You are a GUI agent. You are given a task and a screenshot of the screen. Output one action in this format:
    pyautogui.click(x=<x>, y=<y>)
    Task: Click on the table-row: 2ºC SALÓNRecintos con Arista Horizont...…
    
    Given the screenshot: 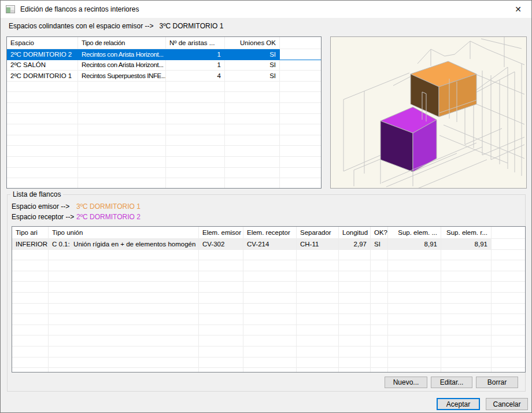 What is the action you would take?
    pyautogui.click(x=164, y=66)
    